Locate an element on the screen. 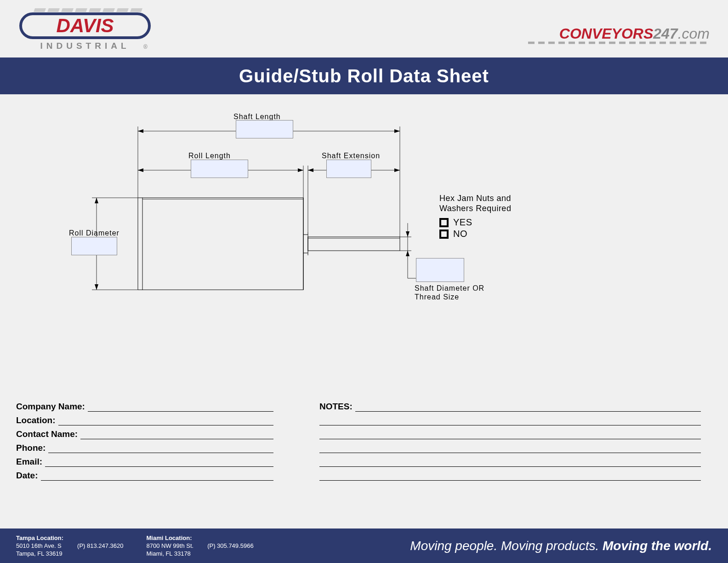 The width and height of the screenshot is (728, 563). conveyors-underline is located at coordinates (619, 43).